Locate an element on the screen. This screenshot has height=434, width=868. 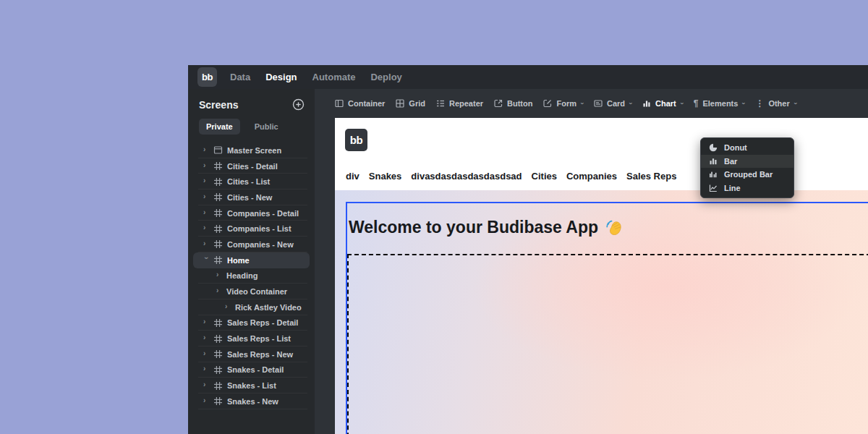
toolbar-item: Chart › is located at coordinates (663, 103).